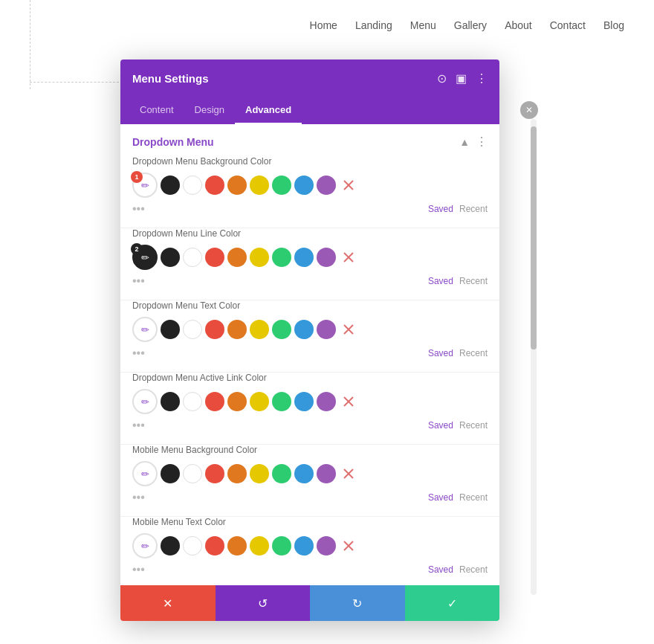 The height and width of the screenshot is (644, 654). What do you see at coordinates (464, 142) in the screenshot?
I see `section-collapse-icon: ▲` at bounding box center [464, 142].